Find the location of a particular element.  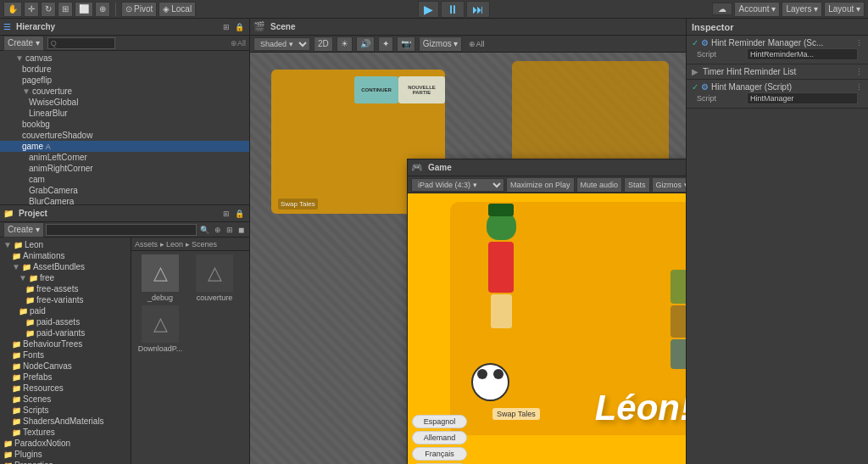

lang-btn-allemand: Allemand is located at coordinates (439, 438).